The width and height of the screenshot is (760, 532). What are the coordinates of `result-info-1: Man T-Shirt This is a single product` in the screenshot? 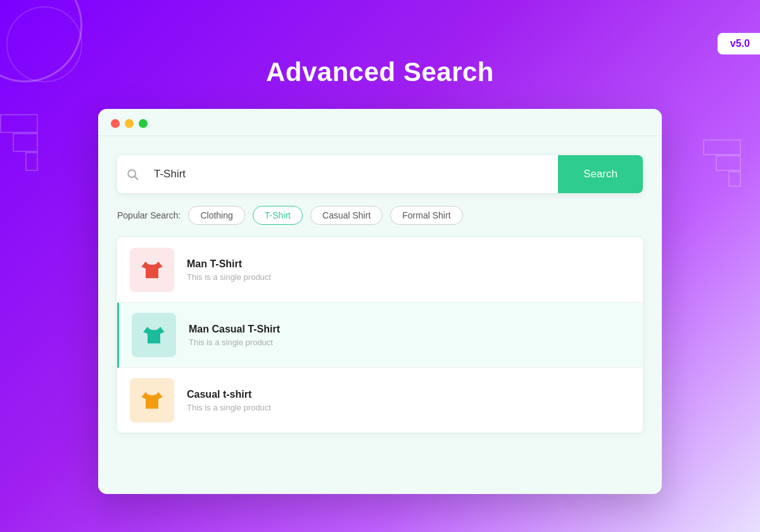 It's located at (408, 270).